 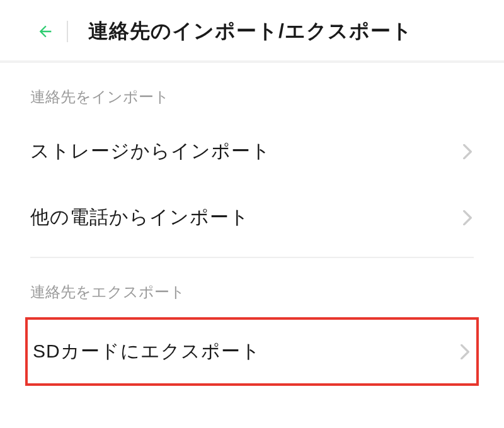 What do you see at coordinates (67, 31) in the screenshot?
I see `header-divider` at bounding box center [67, 31].